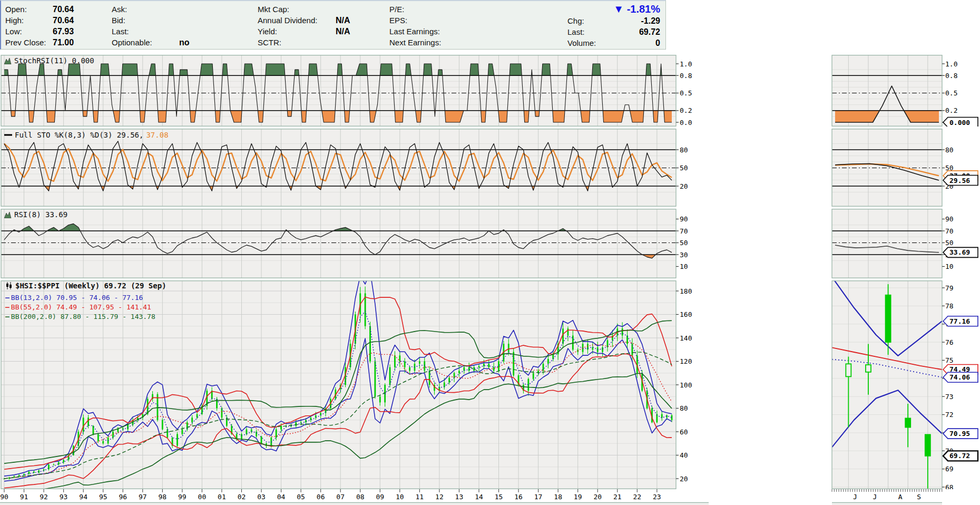  I want to click on svg-text: 69, so click(949, 469).